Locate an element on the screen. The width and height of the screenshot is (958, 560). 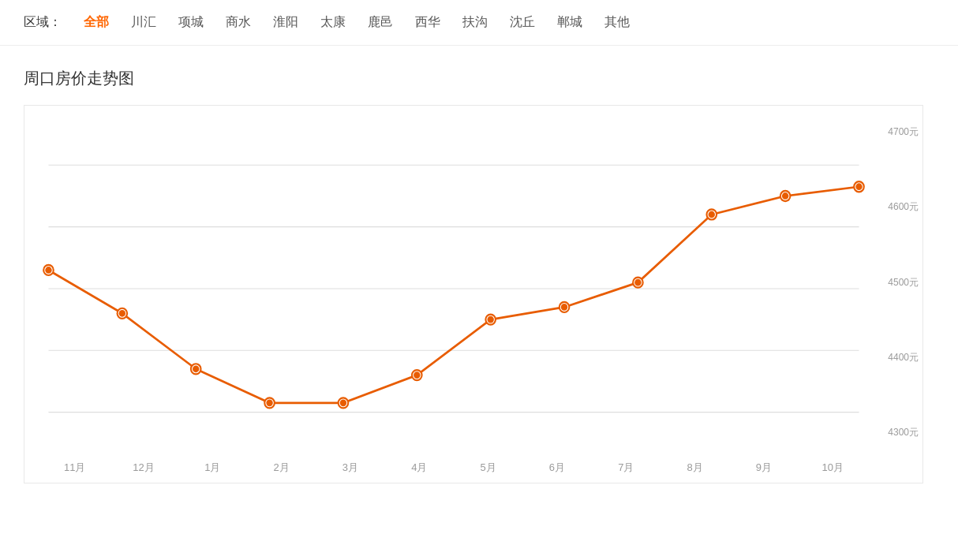
region-item-luyi: 鹿邑 is located at coordinates (380, 22).